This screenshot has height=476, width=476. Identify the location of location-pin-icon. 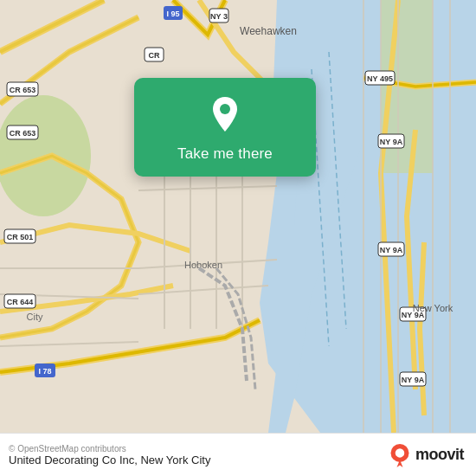
(225, 114).